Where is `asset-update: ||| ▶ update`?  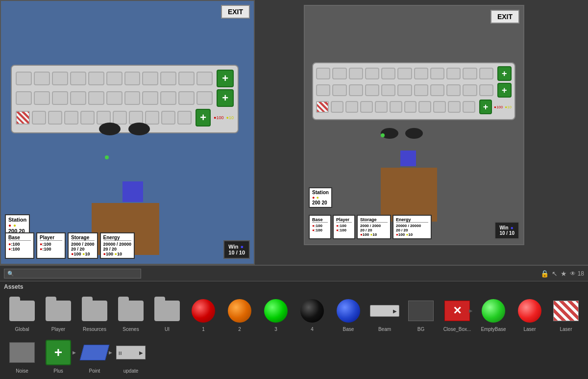 asset-update: ||| ▶ update is located at coordinates (131, 356).